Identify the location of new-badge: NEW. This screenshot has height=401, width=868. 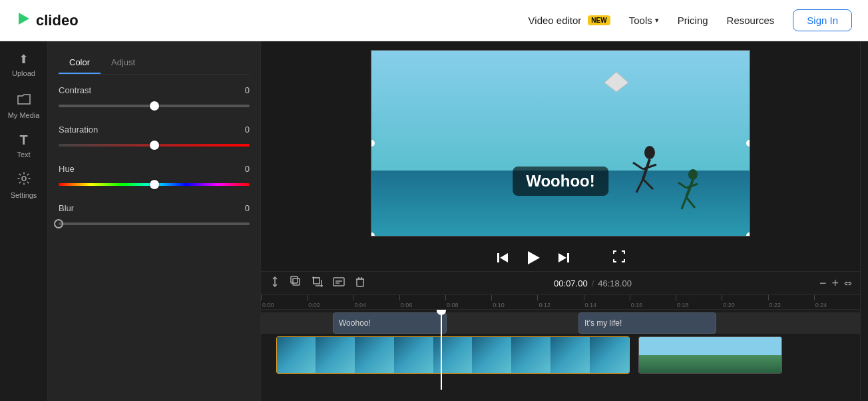
(599, 20).